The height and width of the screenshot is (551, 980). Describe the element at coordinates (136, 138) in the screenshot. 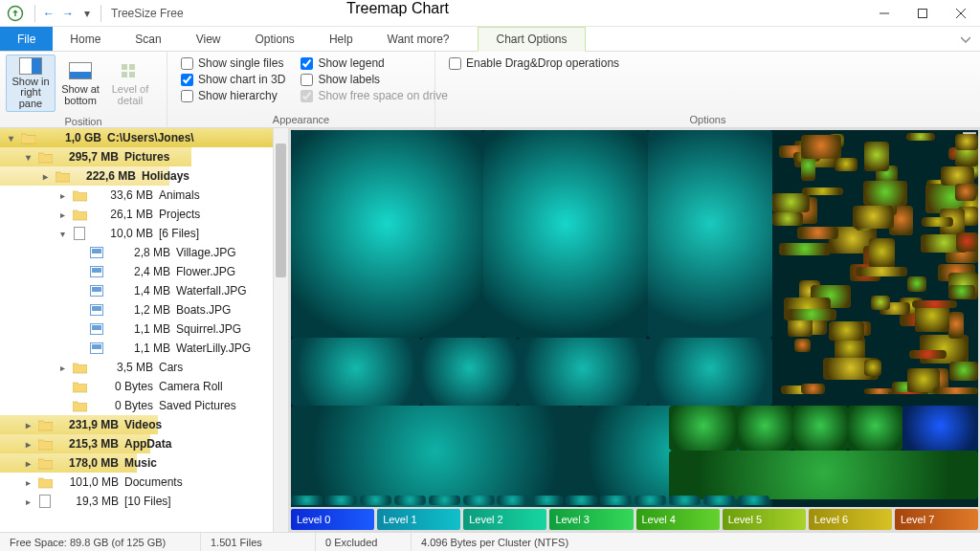

I see `tree-row: ▾1,0 GBC:\Users\Jones\` at that location.